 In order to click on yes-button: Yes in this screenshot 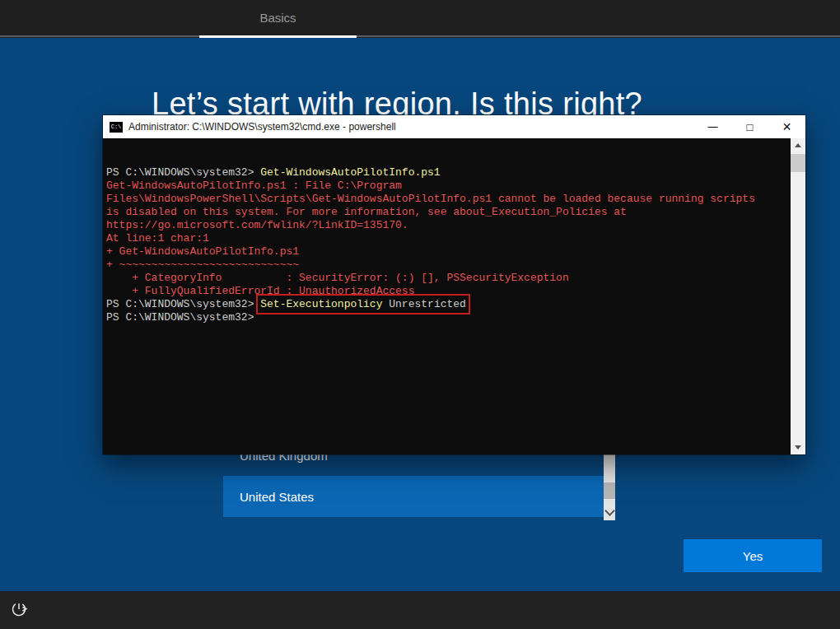, I will do `click(753, 556)`.